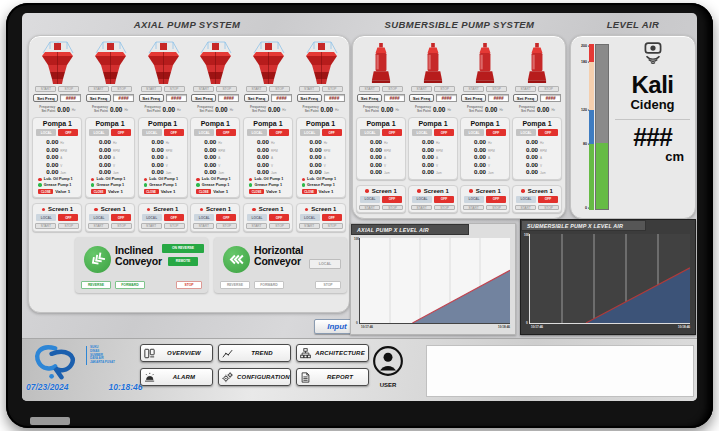 The image size is (719, 431). I want to click on user-button: USER, so click(388, 366).